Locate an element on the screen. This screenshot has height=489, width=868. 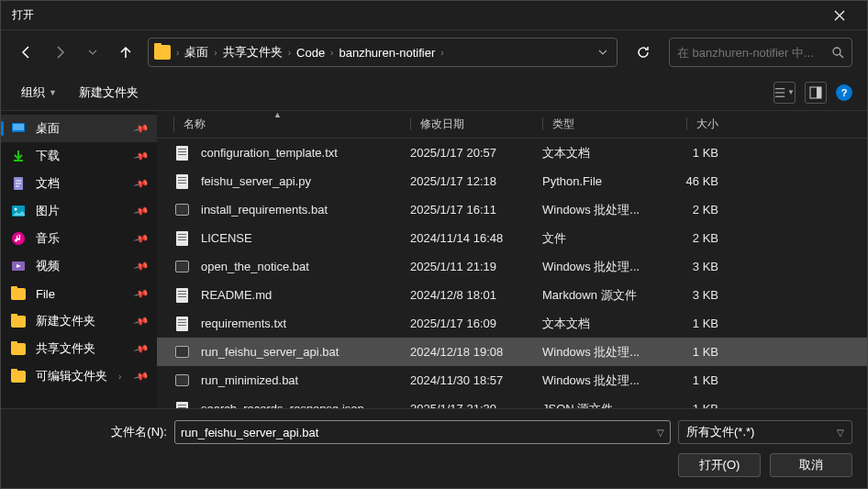
file-row: run_minimized.bat 2024/11/30 18:57 Windo… is located at coordinates (512, 380).